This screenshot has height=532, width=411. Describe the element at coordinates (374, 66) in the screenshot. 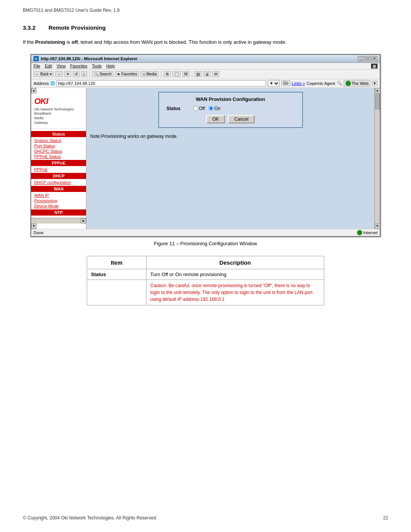

I see `toolbar-icon-right: ▦` at that location.